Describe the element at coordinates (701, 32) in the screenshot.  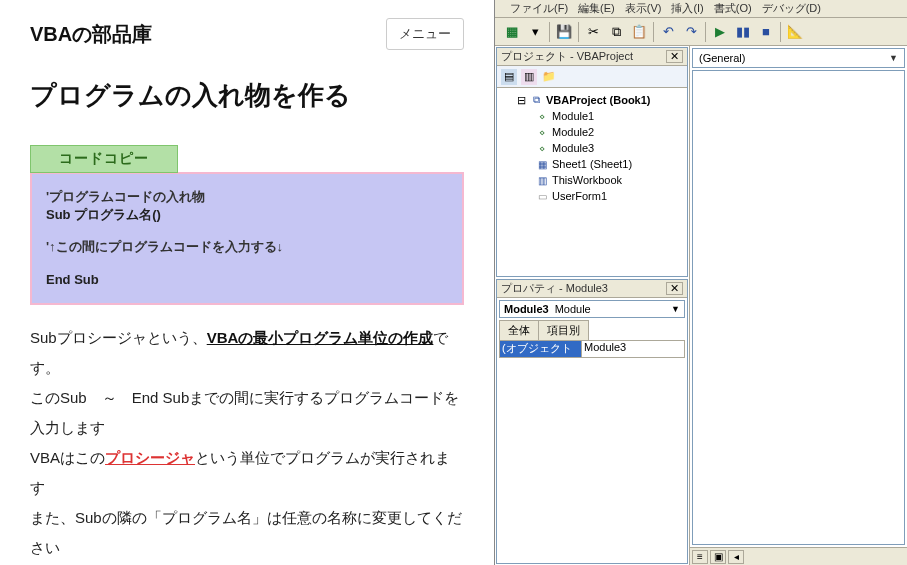
I see `toolbar: ▦ ▾ 💾 ✂ ⧉ 📋 ↶ ↷ ▶ ▮▮ ■ 📐` at that location.